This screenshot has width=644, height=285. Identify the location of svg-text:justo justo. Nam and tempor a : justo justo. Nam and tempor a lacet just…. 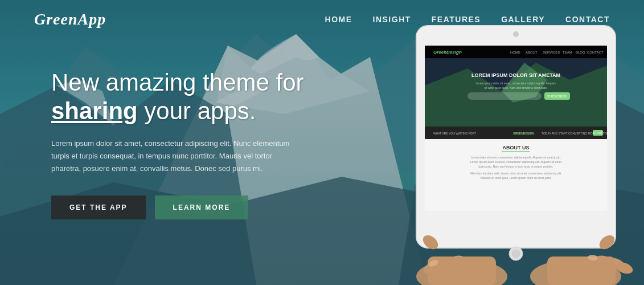
(516, 166).